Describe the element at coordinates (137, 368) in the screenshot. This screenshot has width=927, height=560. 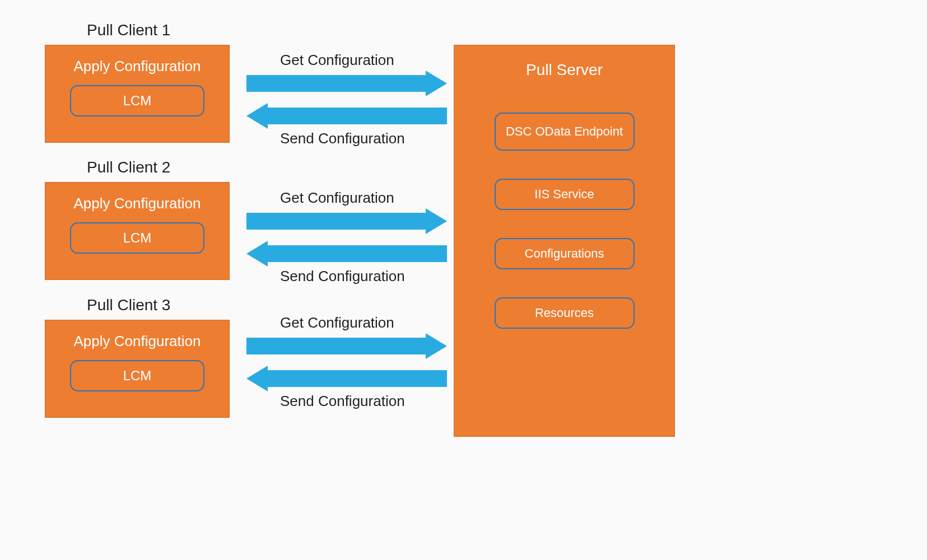
I see `client-3-box: Apply Configuration LCM` at that location.